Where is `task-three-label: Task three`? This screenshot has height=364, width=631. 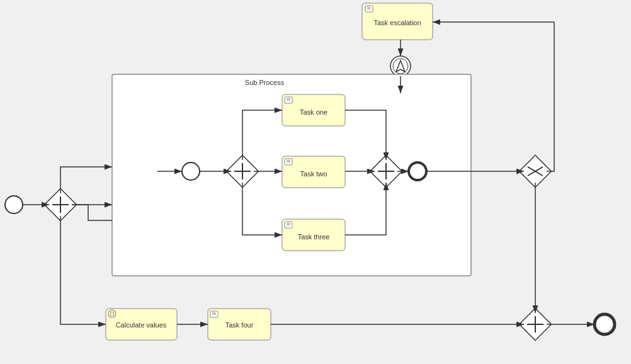 task-three-label: Task three is located at coordinates (314, 237).